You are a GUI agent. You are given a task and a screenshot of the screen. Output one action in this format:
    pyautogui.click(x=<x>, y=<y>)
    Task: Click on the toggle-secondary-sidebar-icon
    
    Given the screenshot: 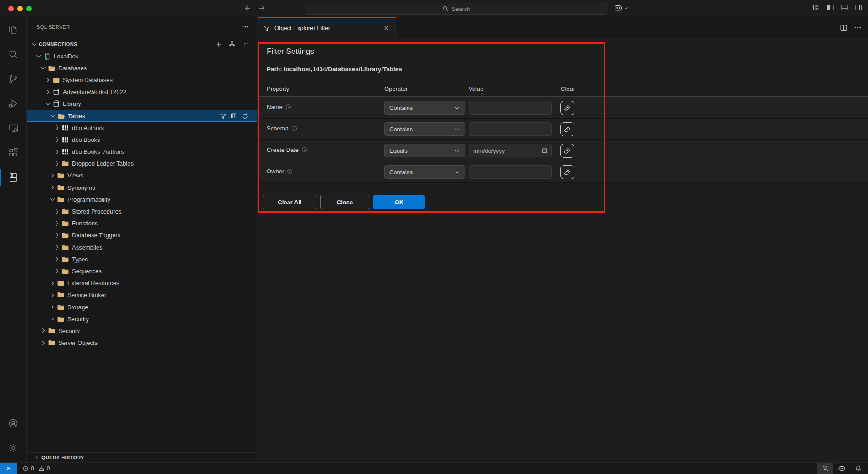 What is the action you would take?
    pyautogui.click(x=859, y=7)
    